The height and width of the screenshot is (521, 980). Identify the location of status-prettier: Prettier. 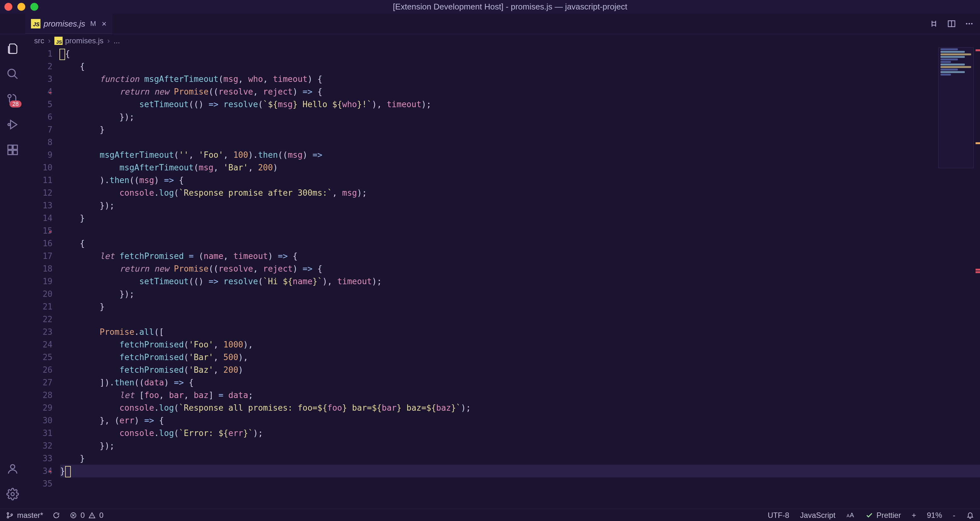
(883, 515).